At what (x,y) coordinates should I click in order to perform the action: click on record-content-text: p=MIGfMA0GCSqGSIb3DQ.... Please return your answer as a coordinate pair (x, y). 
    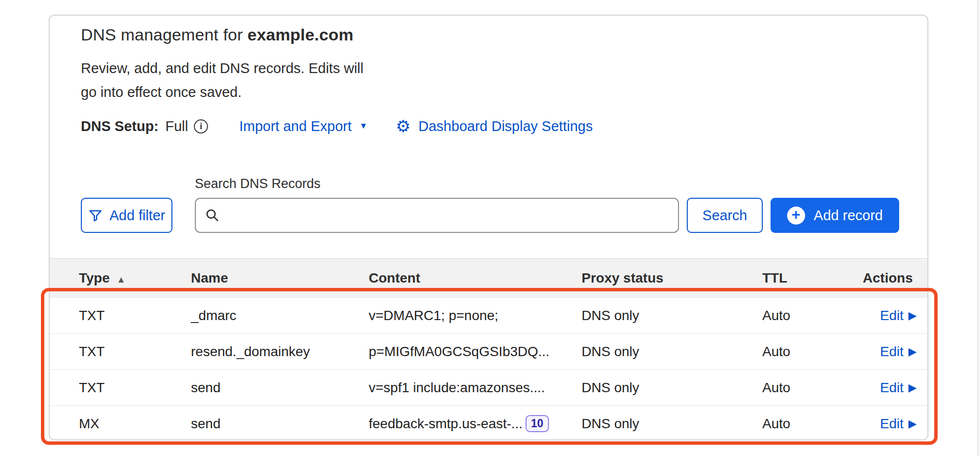
    Looking at the image, I should click on (459, 352).